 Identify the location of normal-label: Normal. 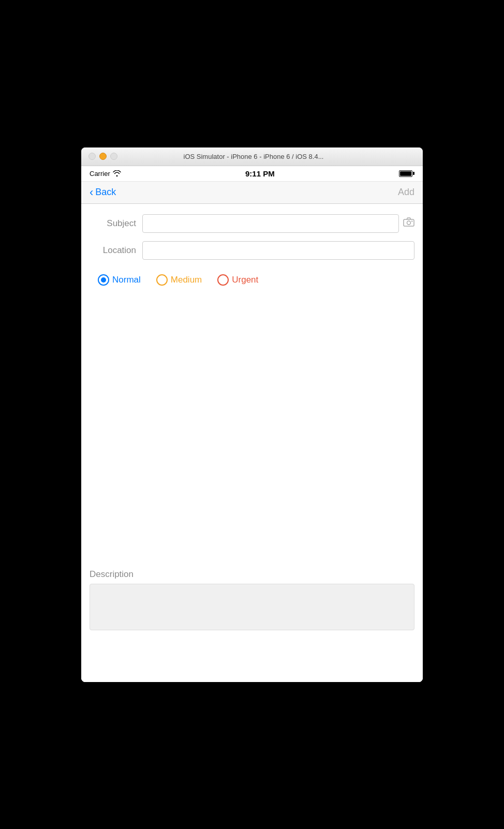
(126, 280).